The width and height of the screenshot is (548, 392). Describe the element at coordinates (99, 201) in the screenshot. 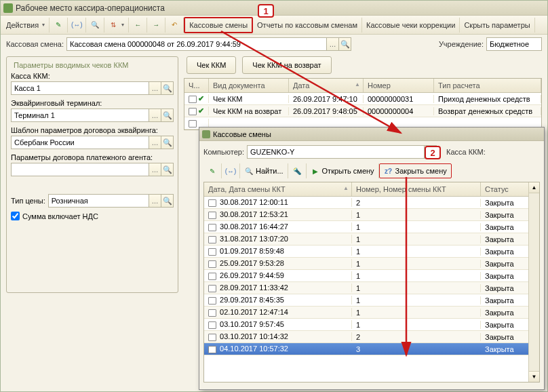

I see `price-field: Розничная` at that location.